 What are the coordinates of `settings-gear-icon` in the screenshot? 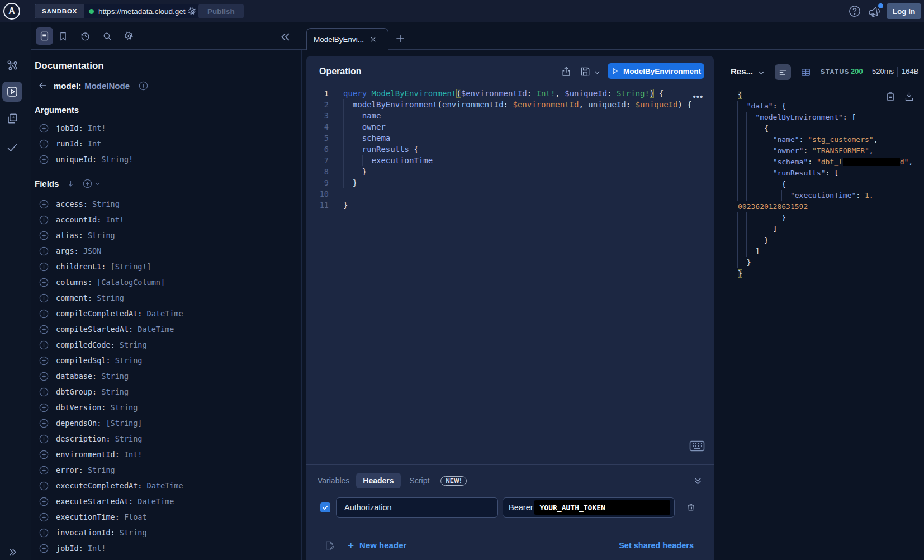 It's located at (130, 36).